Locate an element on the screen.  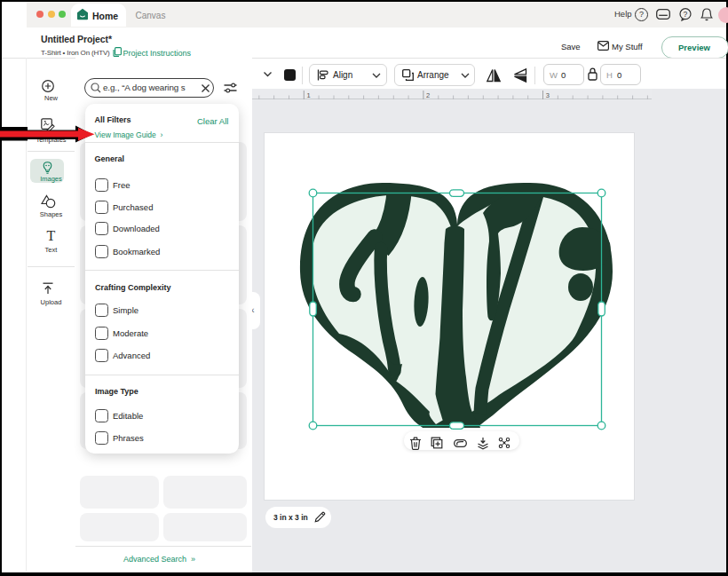
svg-text: 1 is located at coordinates (309, 96).